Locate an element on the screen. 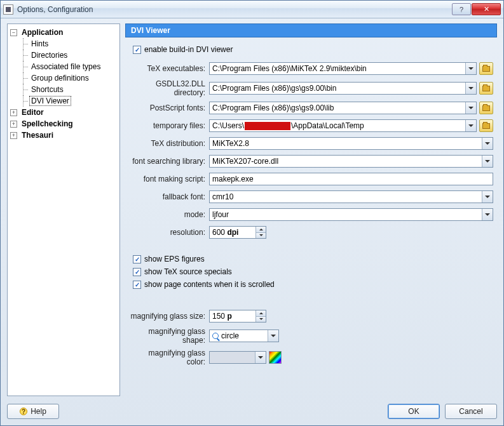  tree-node-group-definitions: Group definitions is located at coordinates (64, 78).